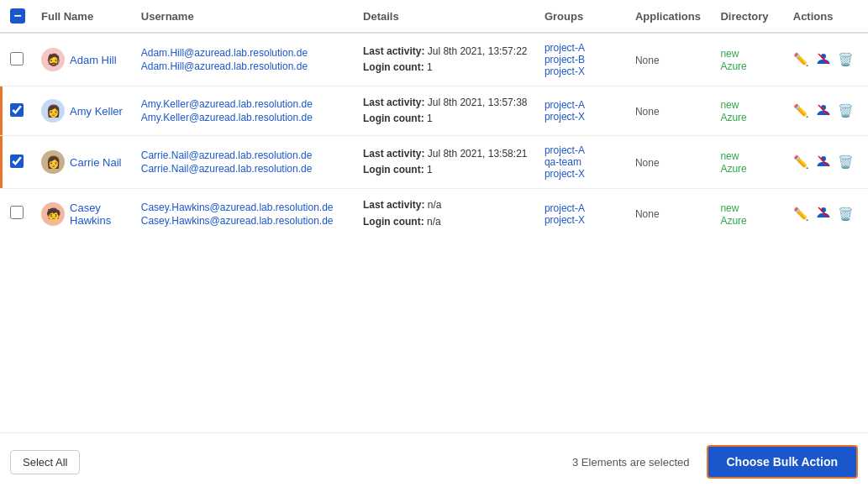  I want to click on block-icon-adam-hill, so click(823, 60).